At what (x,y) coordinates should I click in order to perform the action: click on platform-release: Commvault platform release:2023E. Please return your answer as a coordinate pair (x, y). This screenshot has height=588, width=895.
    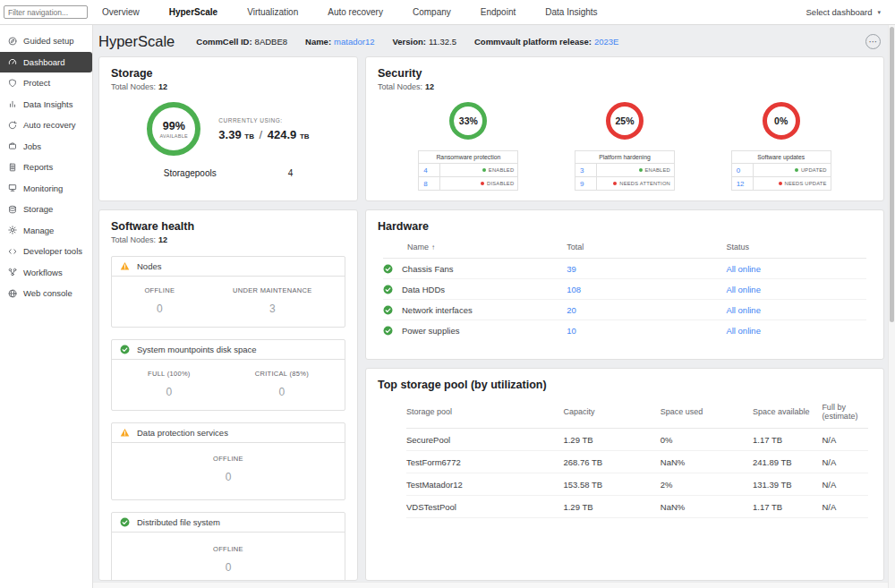
    Looking at the image, I should click on (546, 41).